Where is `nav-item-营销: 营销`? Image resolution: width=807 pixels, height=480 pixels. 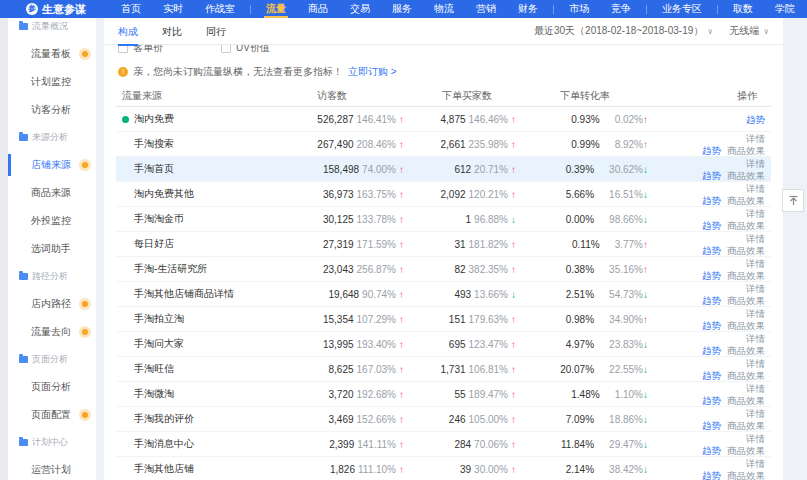
nav-item-营销: 营销 is located at coordinates (486, 9).